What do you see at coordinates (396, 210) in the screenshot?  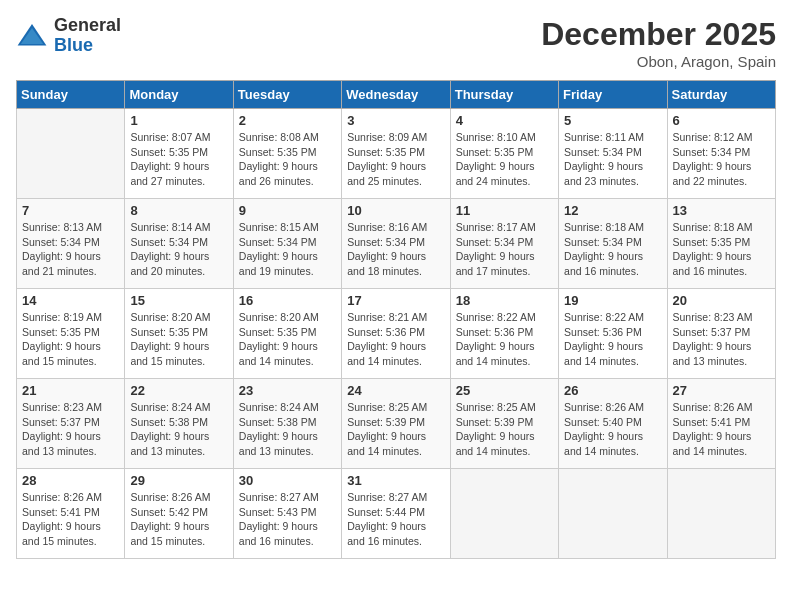 I see `day-number: 10` at bounding box center [396, 210].